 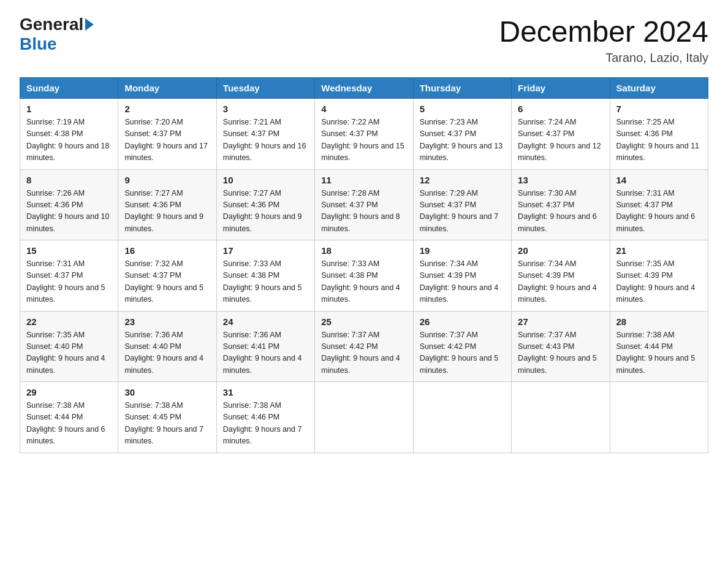 What do you see at coordinates (68, 140) in the screenshot?
I see `day-info: Sunrise: 7:19 AMSunset: 4:38 PMDaylight:…` at bounding box center [68, 140].